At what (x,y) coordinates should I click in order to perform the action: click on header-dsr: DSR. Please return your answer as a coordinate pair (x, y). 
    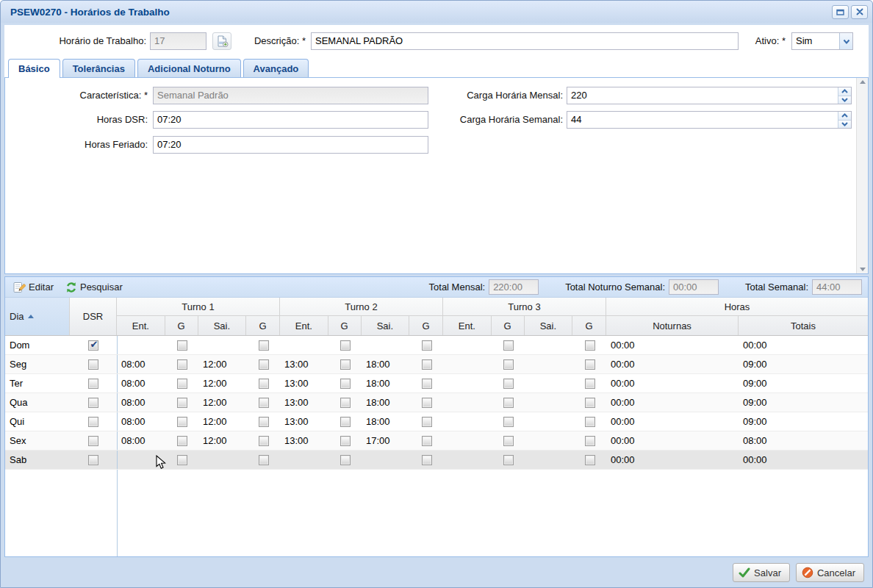
    Looking at the image, I should click on (93, 316).